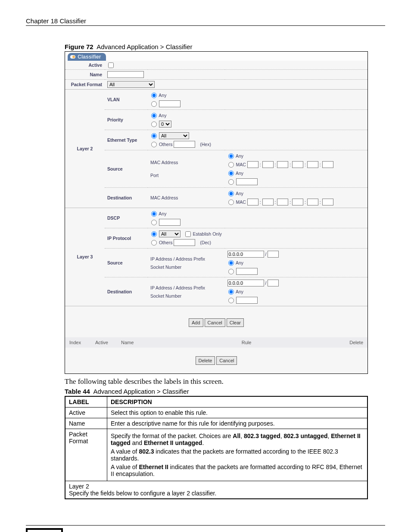 The height and width of the screenshot is (532, 411). What do you see at coordinates (154, 145) in the screenshot?
I see `eth-others-radio` at bounding box center [154, 145].